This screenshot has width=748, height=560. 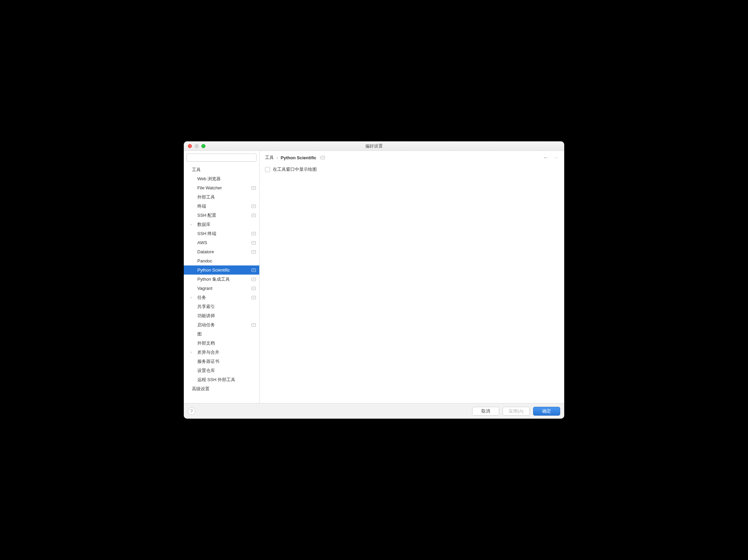 I want to click on tree-item-label: Vagrant, so click(x=205, y=288).